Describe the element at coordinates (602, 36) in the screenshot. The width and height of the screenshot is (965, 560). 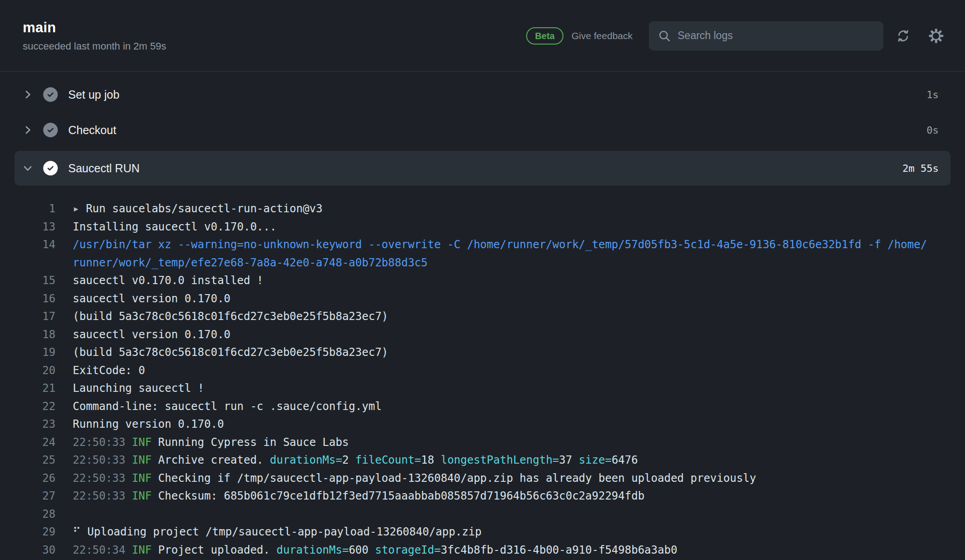
I see `give-feedback-link: Give feedback` at that location.